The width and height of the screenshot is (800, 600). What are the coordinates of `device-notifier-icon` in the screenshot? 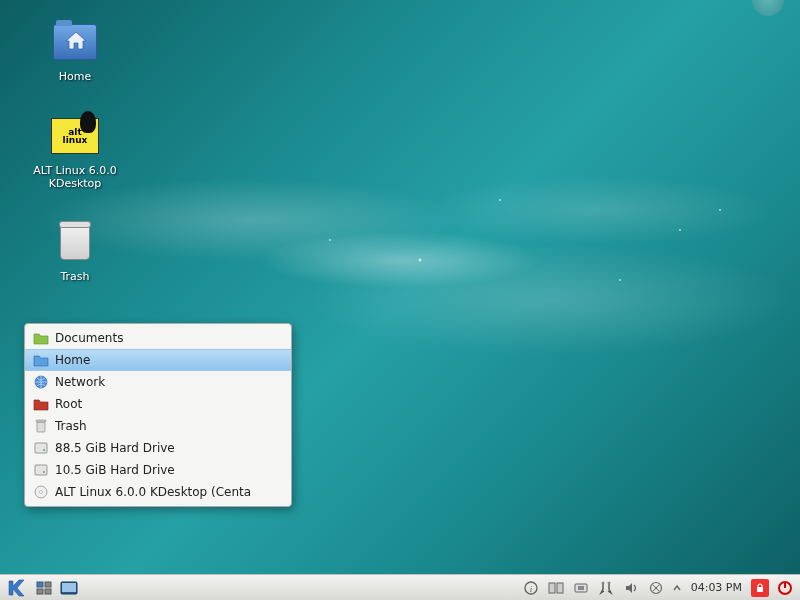 It's located at (581, 588).